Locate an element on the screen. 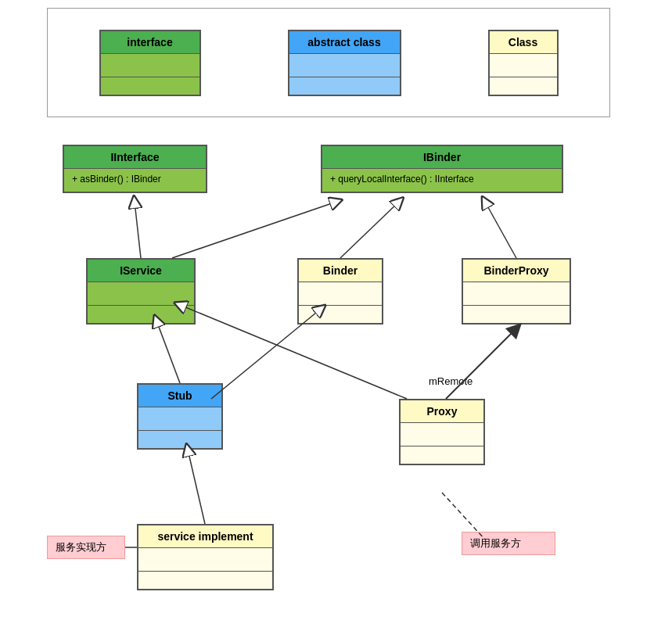 The height and width of the screenshot is (624, 672). note-client: 调用服务方 is located at coordinates (508, 543).